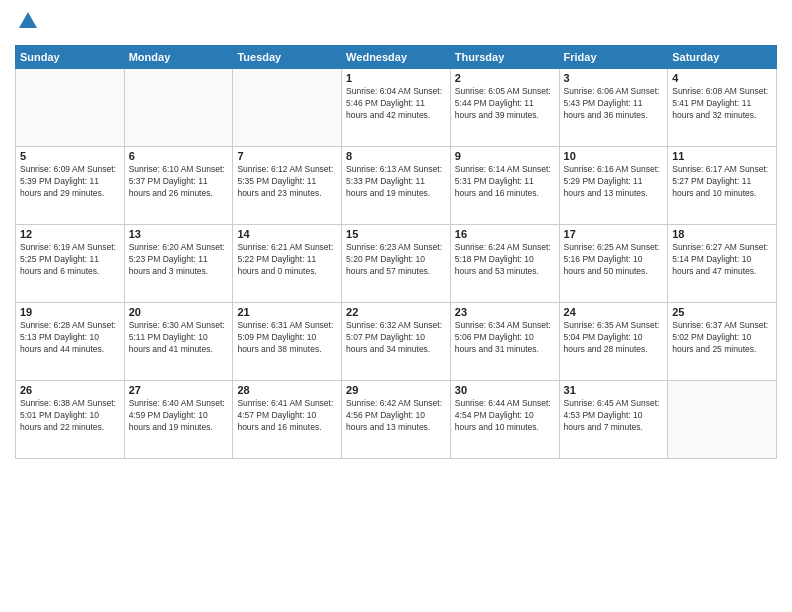  Describe the element at coordinates (288, 263) in the screenshot. I see `calendar-cell: 14Sunrise: 6:21 AM Sunset: 5:22 PM Dayli…` at that location.